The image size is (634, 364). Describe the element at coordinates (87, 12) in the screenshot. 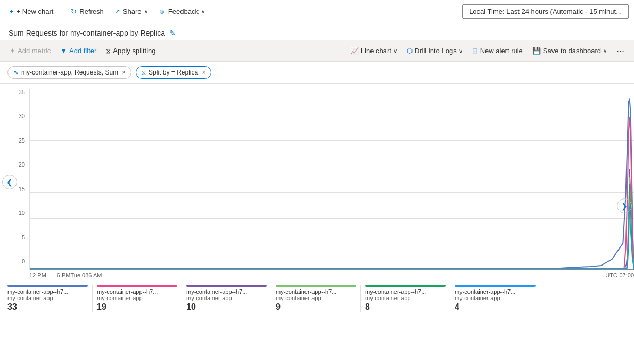

I see `refresh-button: ↻ Refresh` at that location.